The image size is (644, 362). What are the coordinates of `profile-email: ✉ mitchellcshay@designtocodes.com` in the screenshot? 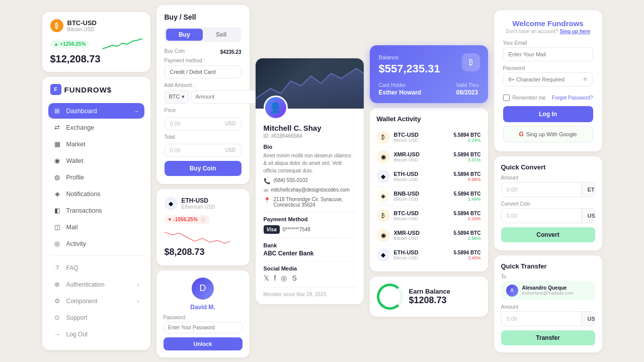 It's located at (310, 191).